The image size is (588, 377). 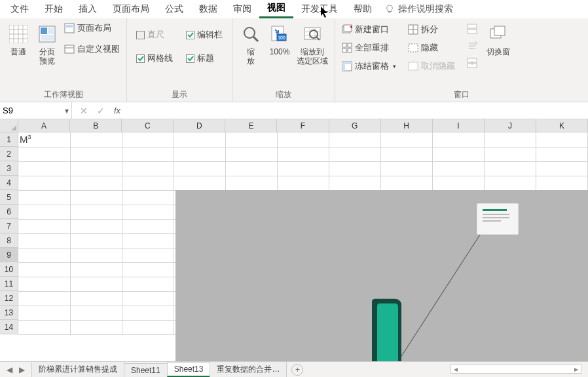 What do you see at coordinates (84, 111) in the screenshot?
I see `cancel-formula-icon: ✕` at bounding box center [84, 111].